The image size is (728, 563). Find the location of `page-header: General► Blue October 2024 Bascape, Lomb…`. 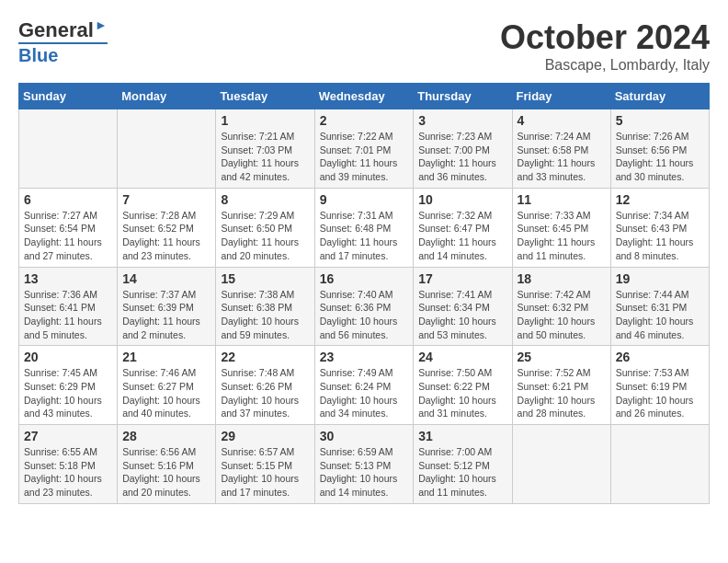

page-header: General► Blue October 2024 Bascape, Lomb… is located at coordinates (364, 46).